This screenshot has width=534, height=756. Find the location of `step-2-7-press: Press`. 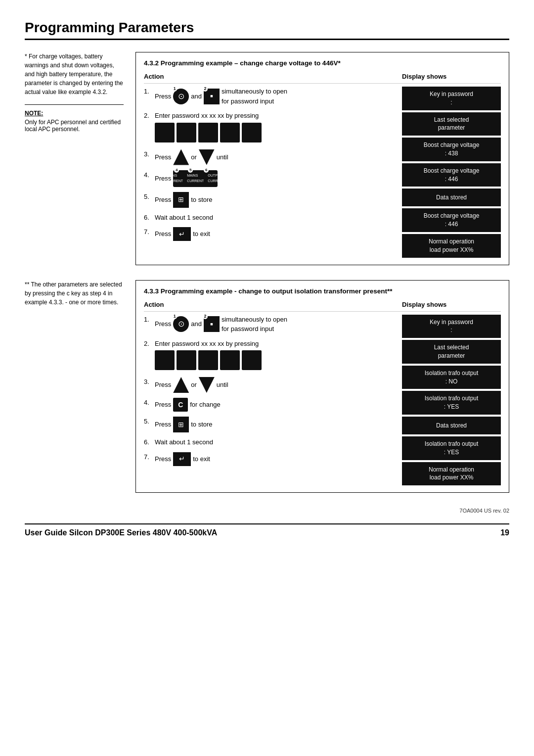

step-2-7-press: Press is located at coordinates (163, 459).